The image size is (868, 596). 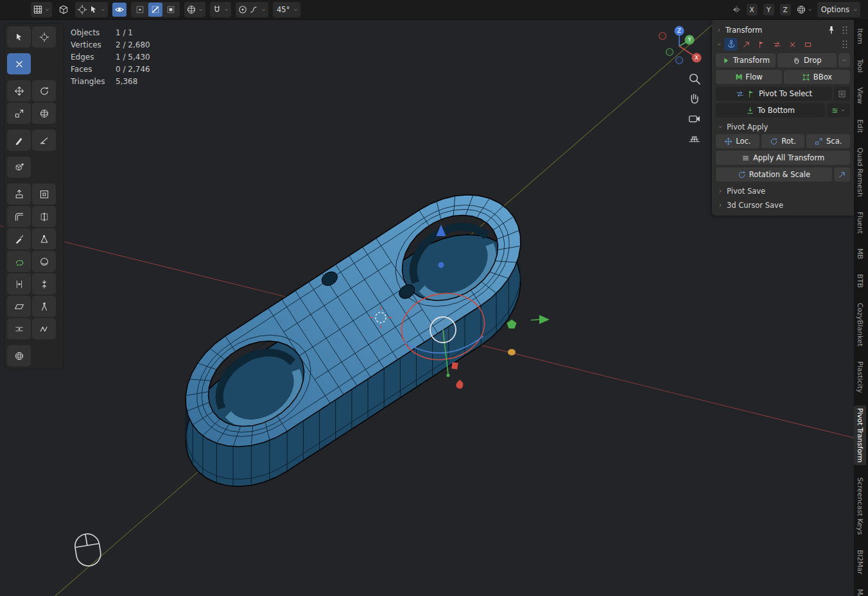 What do you see at coordinates (679, 60) in the screenshot?
I see `axis-neg-z-ball` at bounding box center [679, 60].